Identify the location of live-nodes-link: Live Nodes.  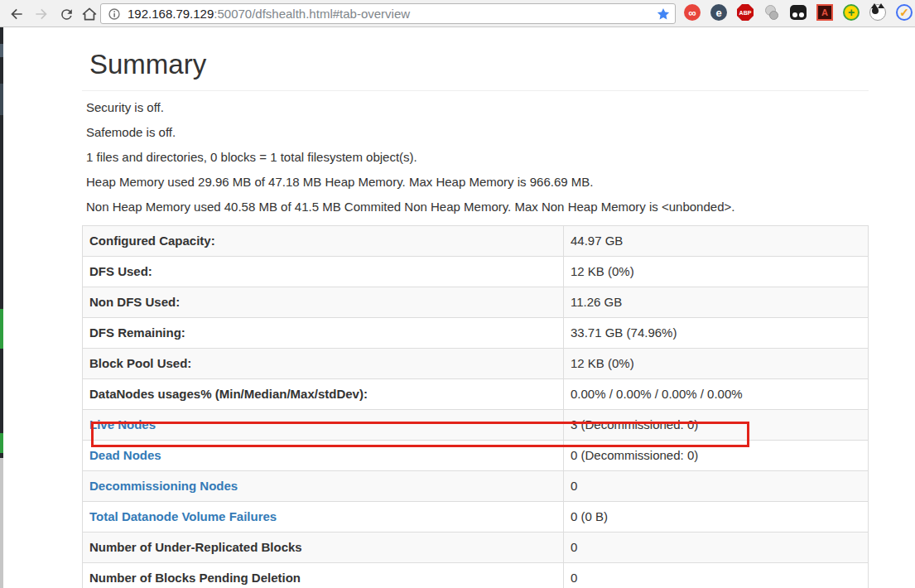
(123, 424).